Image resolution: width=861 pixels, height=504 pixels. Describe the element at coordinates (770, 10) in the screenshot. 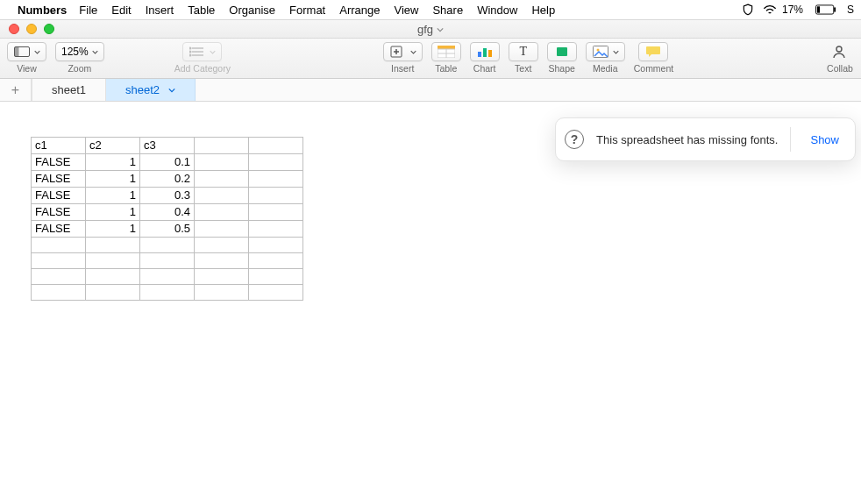

I see `wifi-status-icon` at that location.